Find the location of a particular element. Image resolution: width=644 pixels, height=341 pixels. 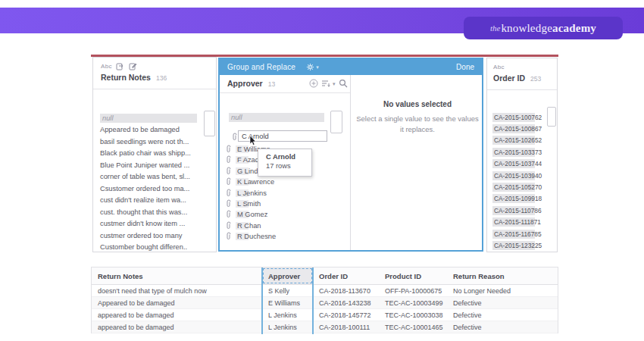

duplicate-field-icon is located at coordinates (120, 67).